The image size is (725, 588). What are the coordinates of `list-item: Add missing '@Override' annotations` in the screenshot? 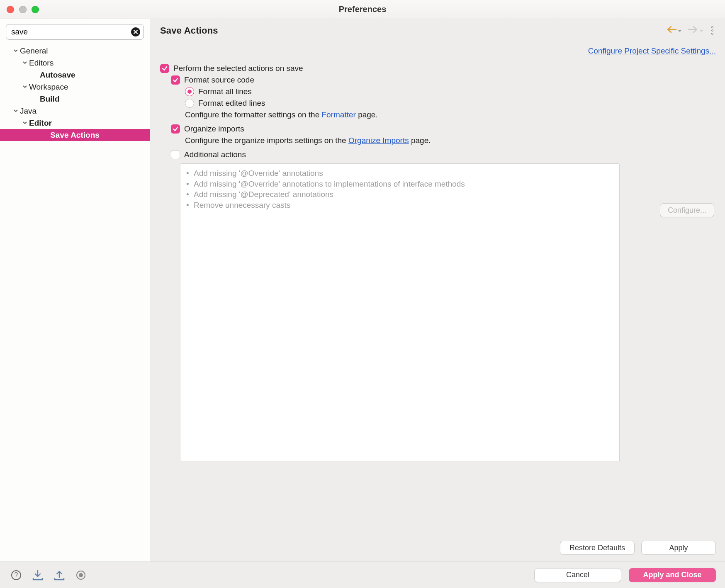 It's located at (400, 173).